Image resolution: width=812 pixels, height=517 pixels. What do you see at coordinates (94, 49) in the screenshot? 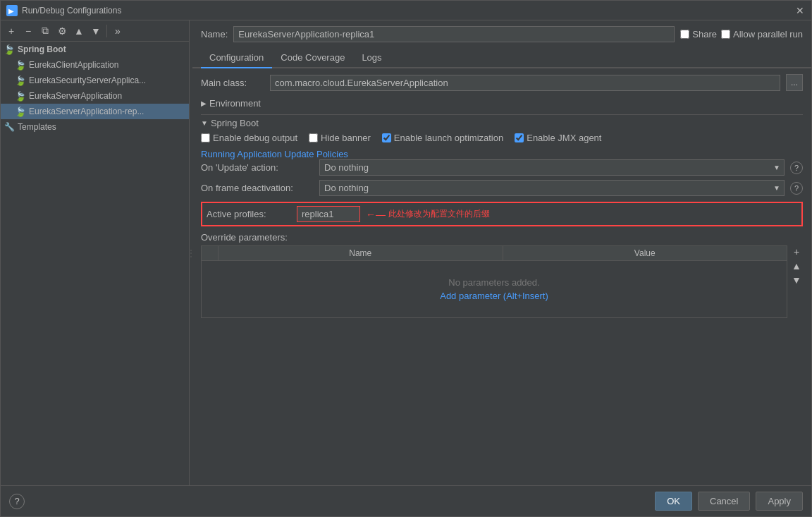
I see `tree-group-spring-boot: 🍃 Spring Boot` at bounding box center [94, 49].